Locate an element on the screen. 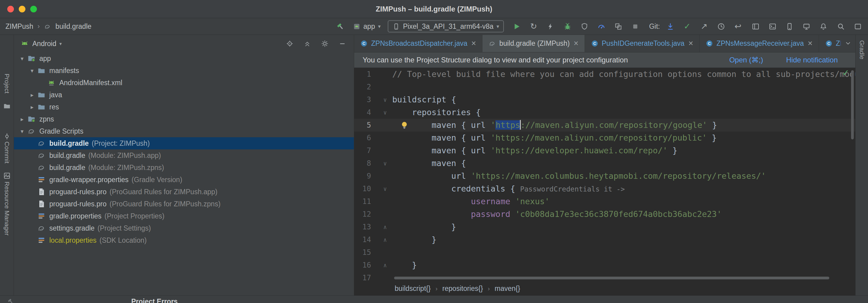 Image resolution: width=868 pixels, height=303 pixels. code-line-16: 16∧ } is located at coordinates (604, 265).